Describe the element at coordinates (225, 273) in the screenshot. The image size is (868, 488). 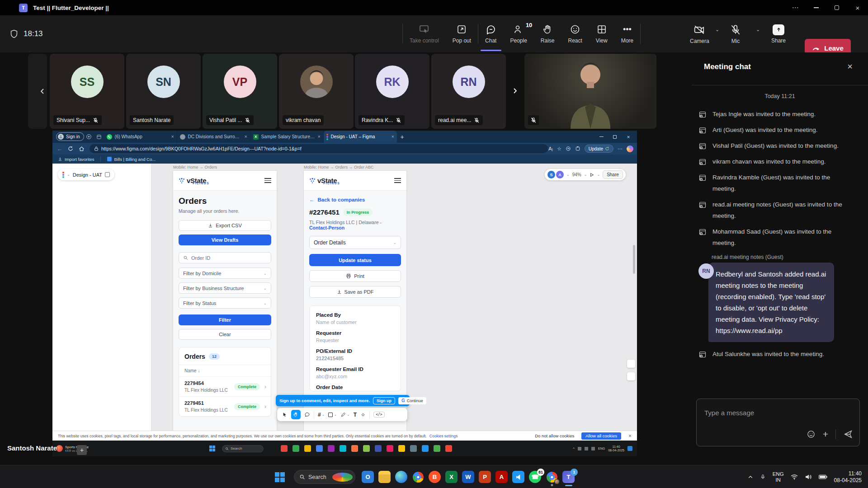
I see `filter-domicile-select: Filter by Domicile⌄` at that location.